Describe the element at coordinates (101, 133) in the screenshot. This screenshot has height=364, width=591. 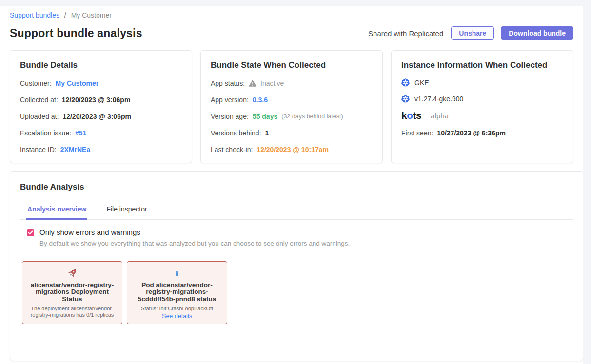
I see `escalation-issue-row: Escalation issue: #51` at that location.